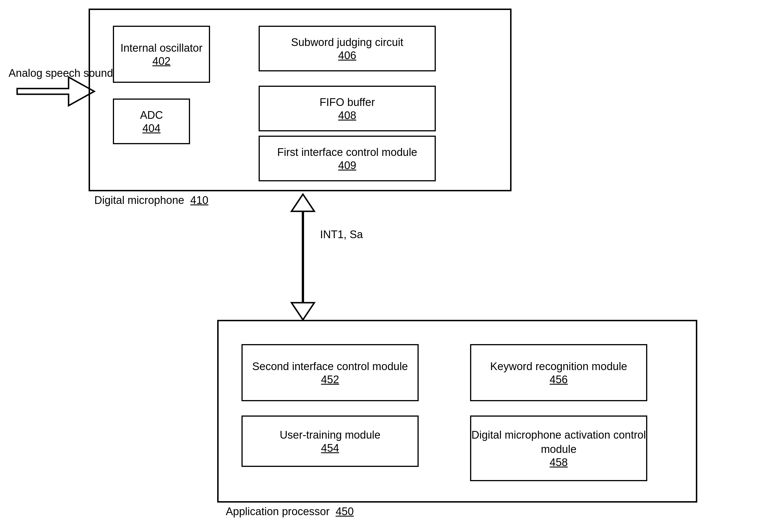 The height and width of the screenshot is (532, 777). Describe the element at coordinates (559, 373) in the screenshot. I see `keyword-recognition-box: Keyword recognition module 456` at that location.